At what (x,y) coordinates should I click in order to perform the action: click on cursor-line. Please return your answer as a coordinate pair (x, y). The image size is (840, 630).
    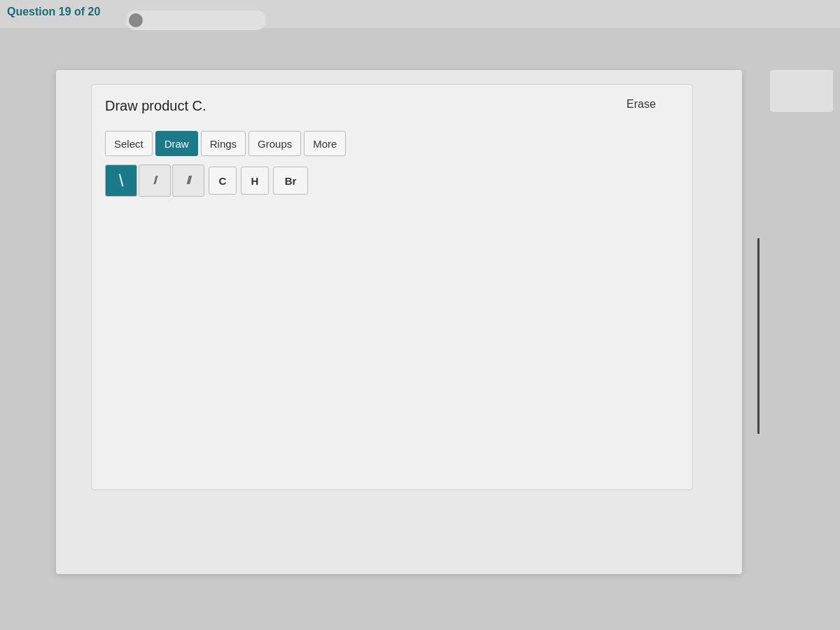
    Looking at the image, I should click on (759, 336).